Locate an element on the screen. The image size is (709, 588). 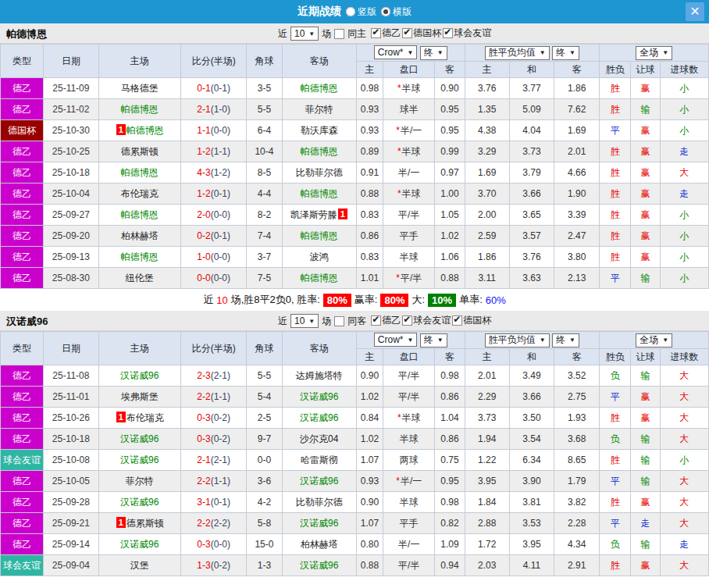
avg-away-cell: 3.68 is located at coordinates (577, 439).